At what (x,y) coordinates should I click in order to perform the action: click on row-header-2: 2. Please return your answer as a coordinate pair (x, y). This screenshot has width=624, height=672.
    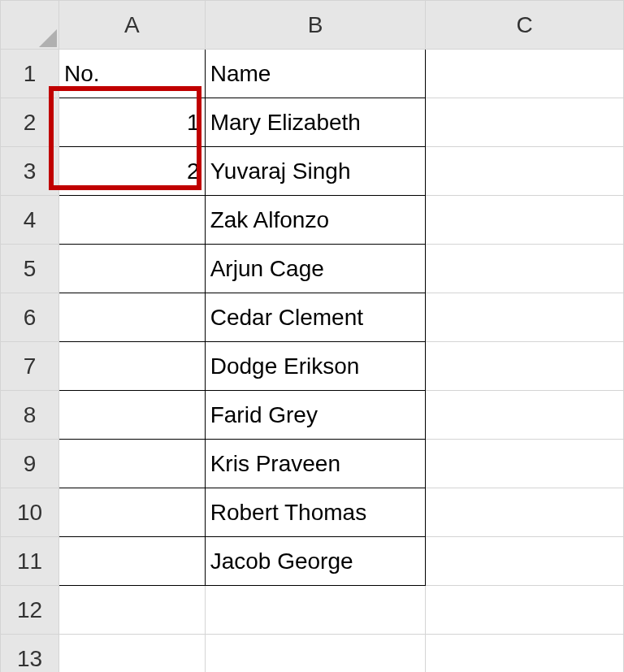
    Looking at the image, I should click on (30, 123).